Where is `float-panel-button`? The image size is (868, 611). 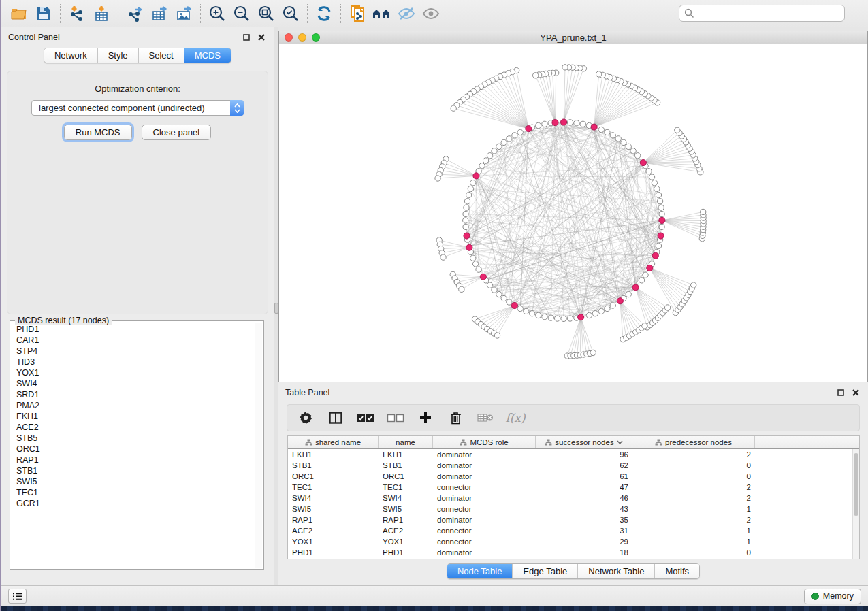 float-panel-button is located at coordinates (246, 37).